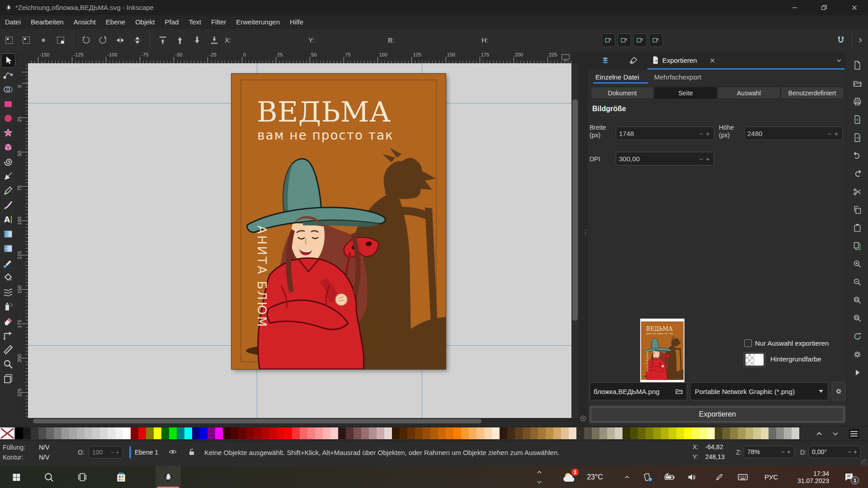 The image size is (868, 488). What do you see at coordinates (8, 379) in the screenshot?
I see `pages-tool` at bounding box center [8, 379].